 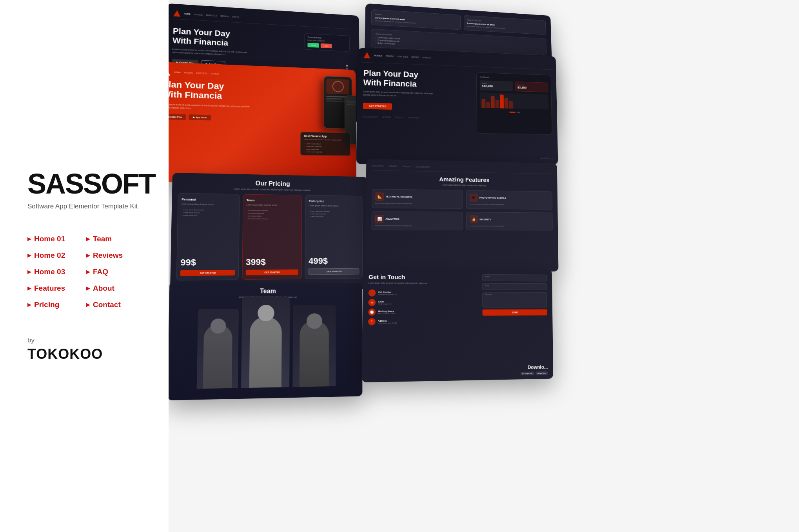 I want to click on nav-item-faq: ▶ FAQ, so click(x=116, y=272).